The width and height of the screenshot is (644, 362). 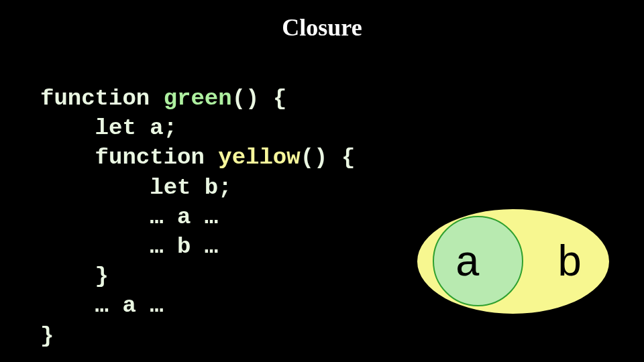 What do you see at coordinates (468, 264) in the screenshot?
I see `inner-scope-label: a` at bounding box center [468, 264].